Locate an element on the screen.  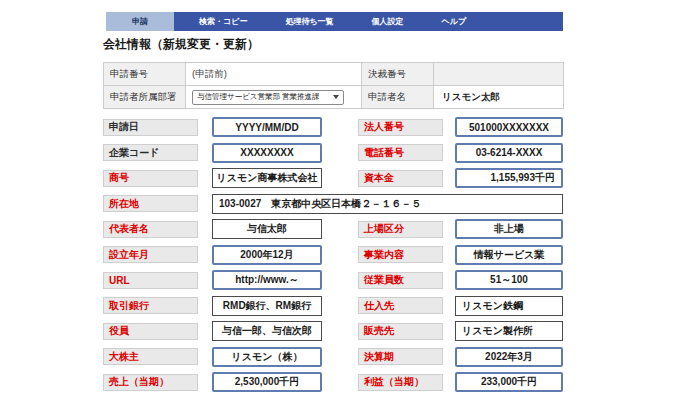
applicant-department-selected: 与信管理サービス営業部 営業推進課 is located at coordinates (258, 97).